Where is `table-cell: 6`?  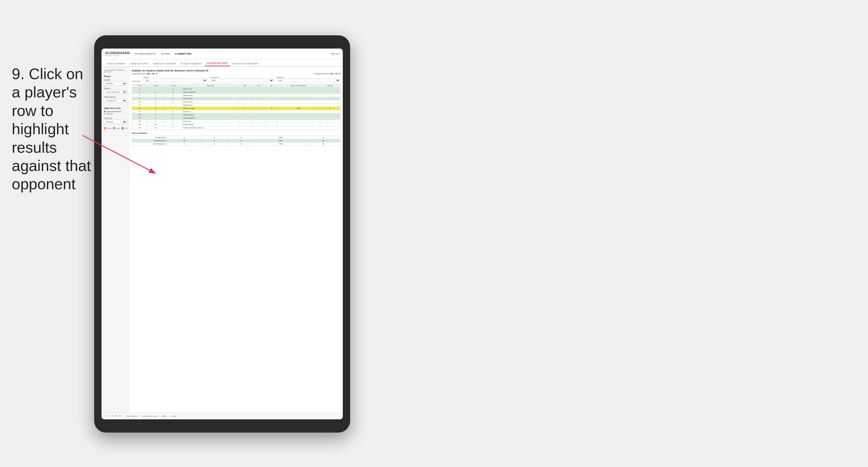
table-cell: 6 is located at coordinates (173, 125).